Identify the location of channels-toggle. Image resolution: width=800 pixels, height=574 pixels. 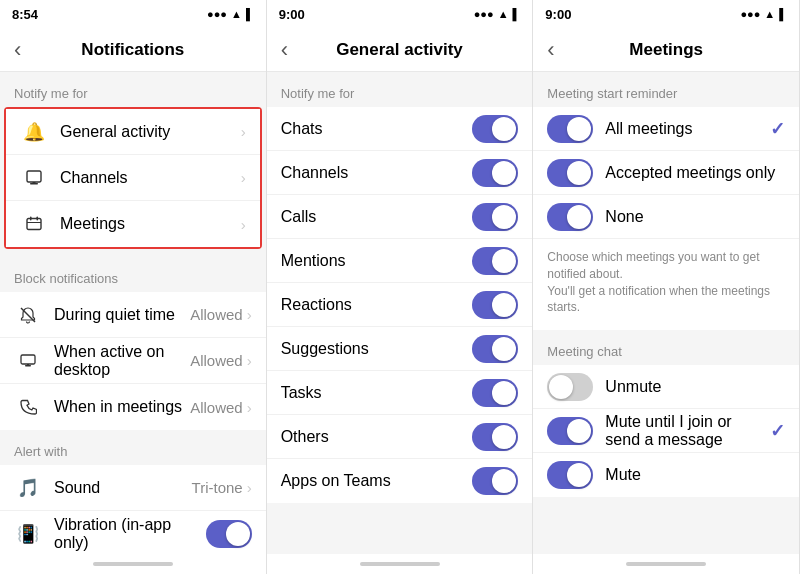
(495, 173).